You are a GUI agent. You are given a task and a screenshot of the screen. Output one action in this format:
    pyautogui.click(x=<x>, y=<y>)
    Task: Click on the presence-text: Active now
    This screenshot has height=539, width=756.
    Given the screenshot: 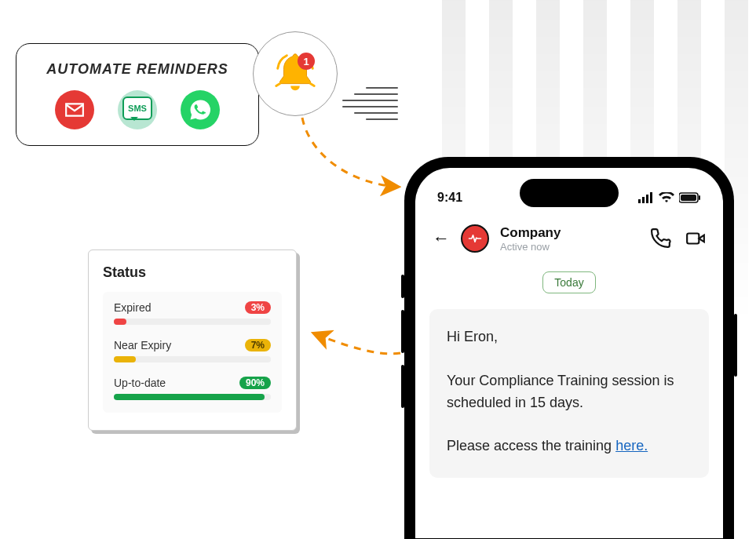 What is the action you would take?
    pyautogui.click(x=570, y=246)
    